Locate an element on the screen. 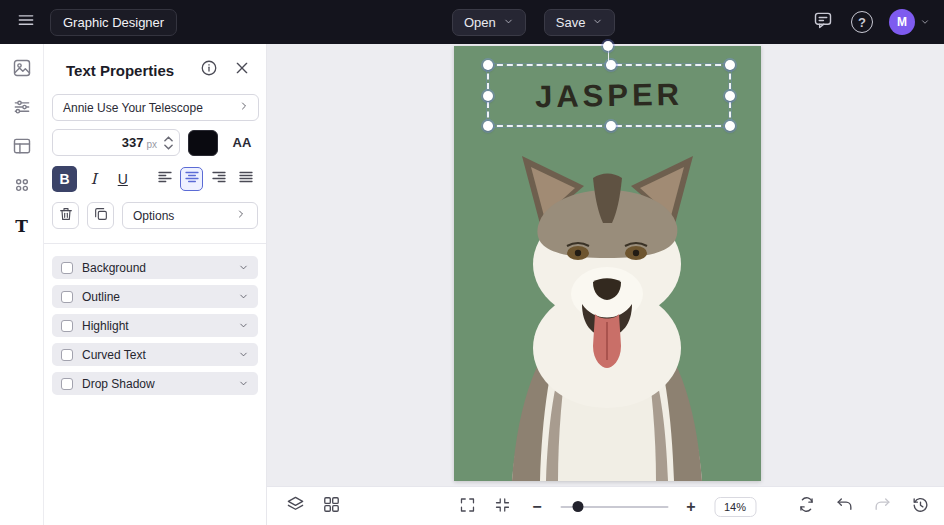 This screenshot has height=525, width=944. letter-spacing-button: AA is located at coordinates (242, 143).